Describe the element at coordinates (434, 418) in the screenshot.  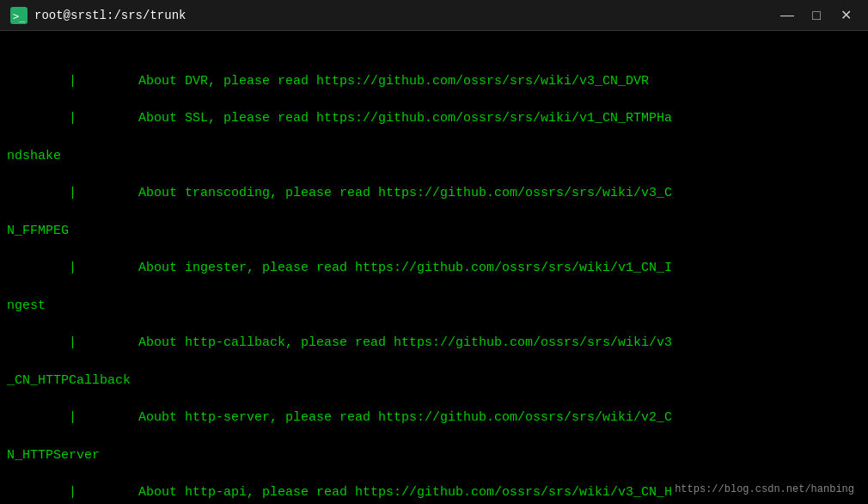
I see `terminal-line: | Aoubt http-server, please read https:/…` at that location.